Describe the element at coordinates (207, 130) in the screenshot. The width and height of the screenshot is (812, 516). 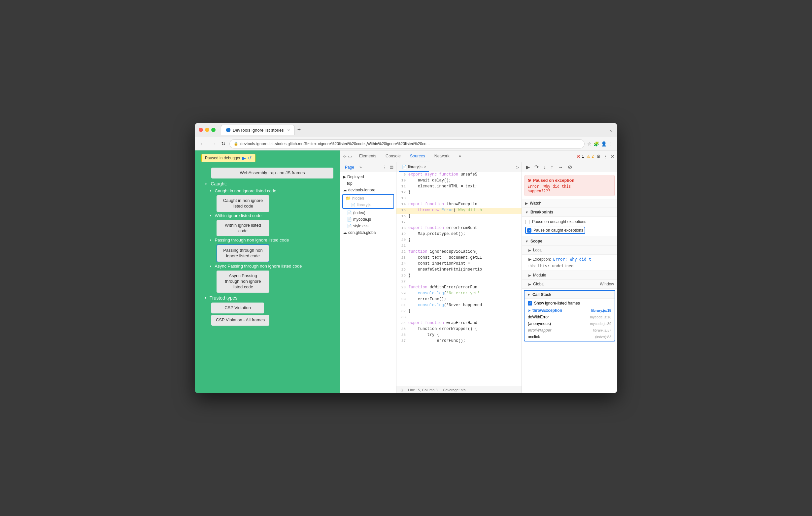
I see `minimize-button` at that location.